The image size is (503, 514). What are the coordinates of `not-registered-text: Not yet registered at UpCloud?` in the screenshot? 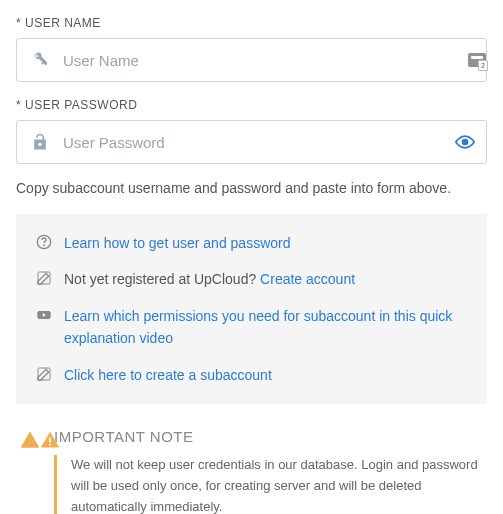 It's located at (162, 279).